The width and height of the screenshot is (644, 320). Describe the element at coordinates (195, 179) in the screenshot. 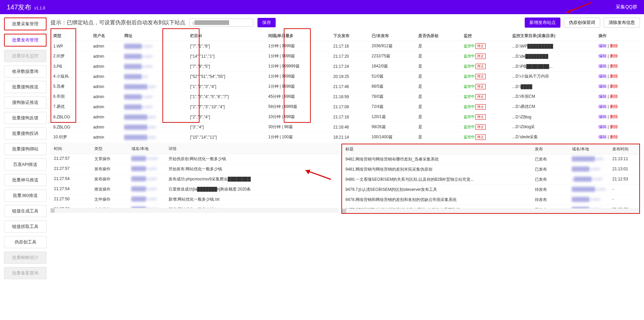

I see `log-row: 21:27:54发布操作█████o.com发布成功:phpcmscmsv9采集…` at that location.